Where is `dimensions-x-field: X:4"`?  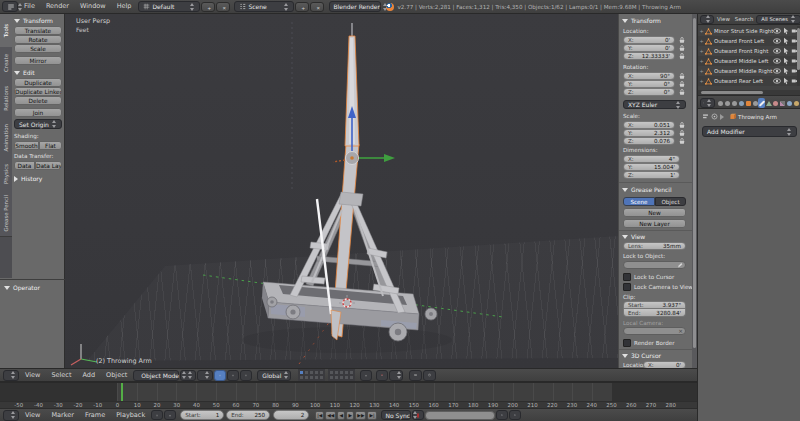 dimensions-x-field: X:4" is located at coordinates (652, 159).